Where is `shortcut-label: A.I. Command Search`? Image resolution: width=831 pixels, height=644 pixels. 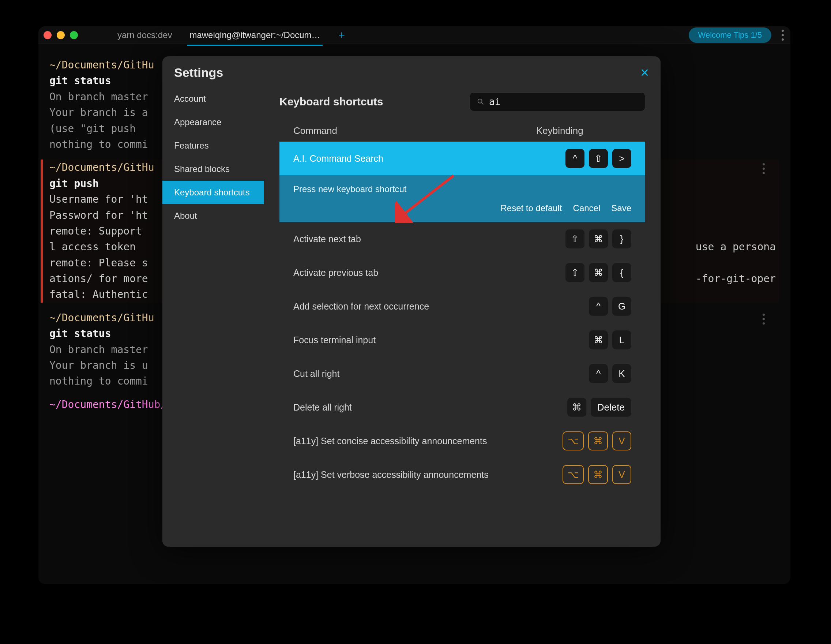 shortcut-label: A.I. Command Search is located at coordinates (429, 159).